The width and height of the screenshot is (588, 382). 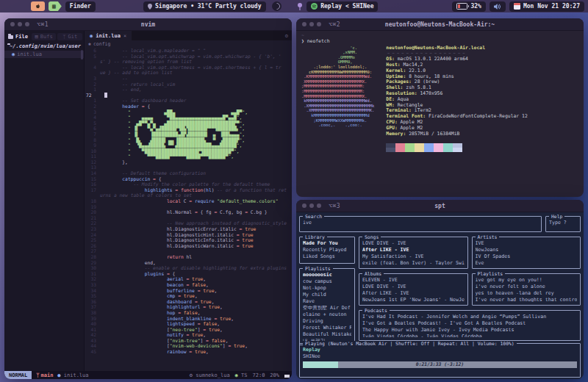 What do you see at coordinates (44, 375) in the screenshot?
I see `git-branch: ᛘmain` at bounding box center [44, 375].